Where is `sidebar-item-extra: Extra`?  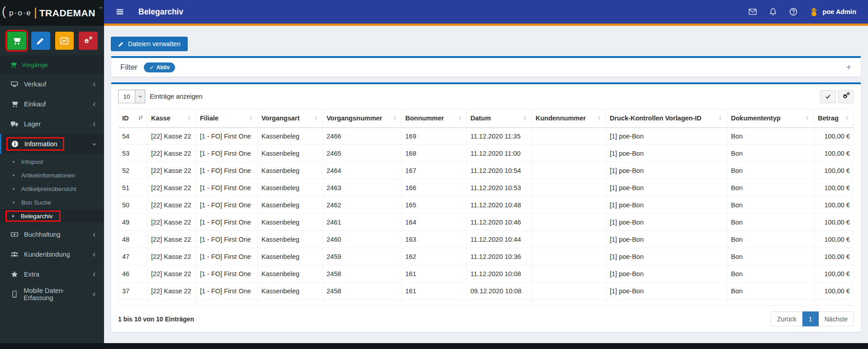 sidebar-item-extra: Extra is located at coordinates (52, 274).